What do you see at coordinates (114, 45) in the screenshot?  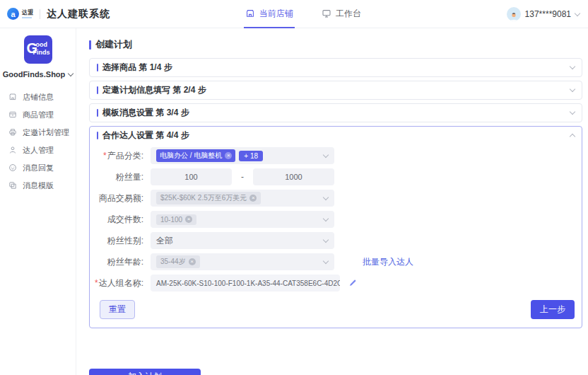 I see `page-title-text: 创建计划` at bounding box center [114, 45].